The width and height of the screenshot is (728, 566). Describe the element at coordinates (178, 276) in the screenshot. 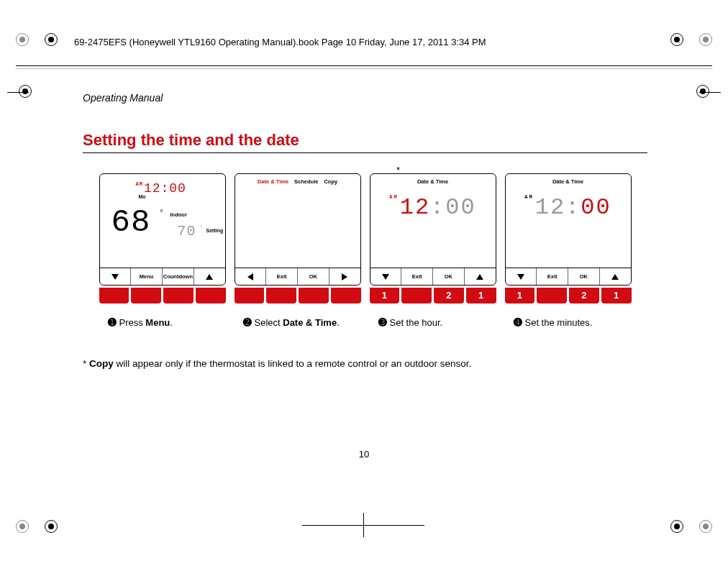

I see `softkey-countdown: Countdown` at that location.